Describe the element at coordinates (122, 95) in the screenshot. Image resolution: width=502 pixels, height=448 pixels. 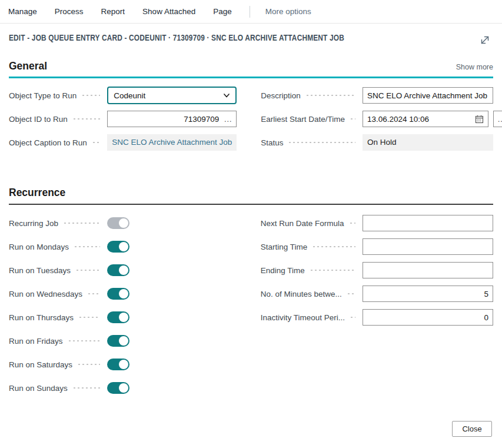
I see `field-object-type-to-run: Object Type to Run Codeunit` at that location.